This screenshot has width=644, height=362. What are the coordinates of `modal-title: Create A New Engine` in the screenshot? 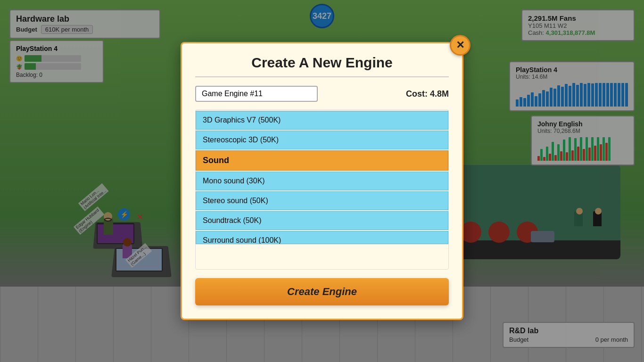 It's located at (322, 66).